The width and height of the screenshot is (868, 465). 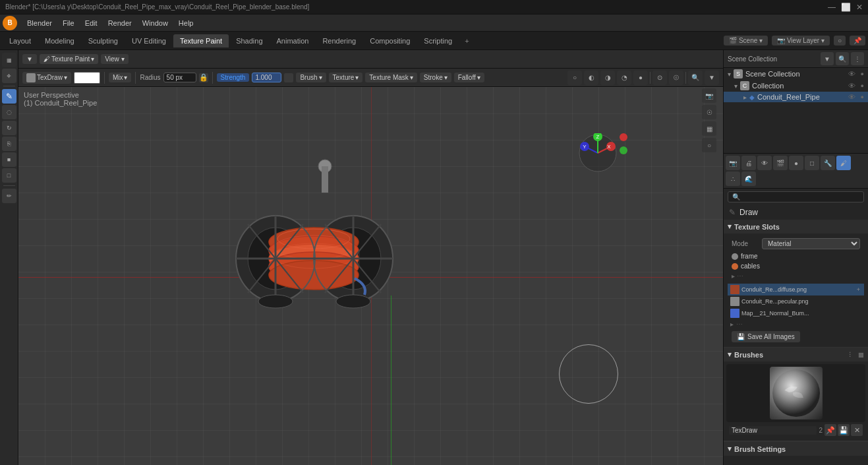 I want to click on restrict-icon: ●, so click(x=862, y=74).